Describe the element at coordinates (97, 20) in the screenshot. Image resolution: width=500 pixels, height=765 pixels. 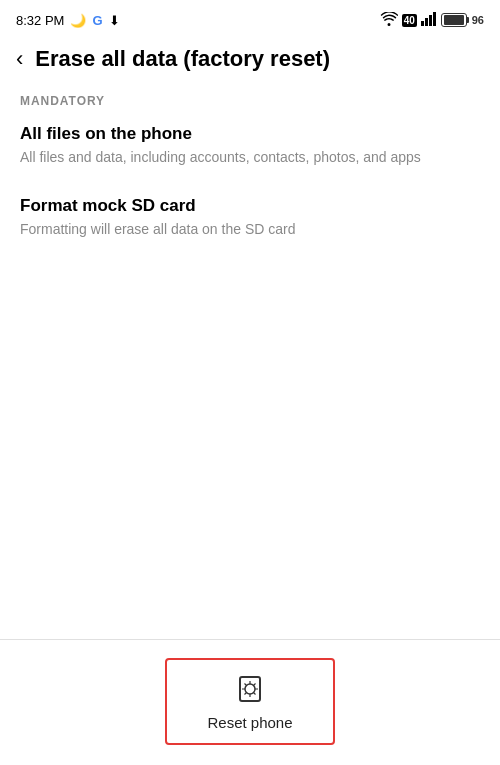
I see `google-icon: G` at that location.